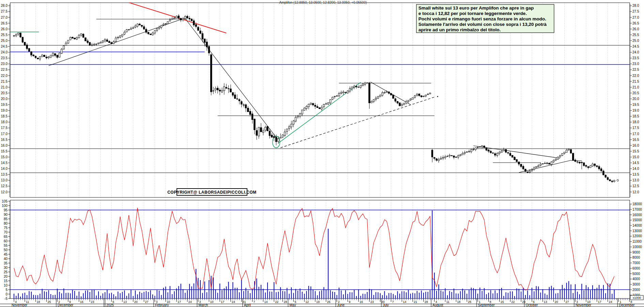 The image size is (644, 307). Describe the element at coordinates (636, 134) in the screenshot. I see `price-axis-label: 17.0` at that location.